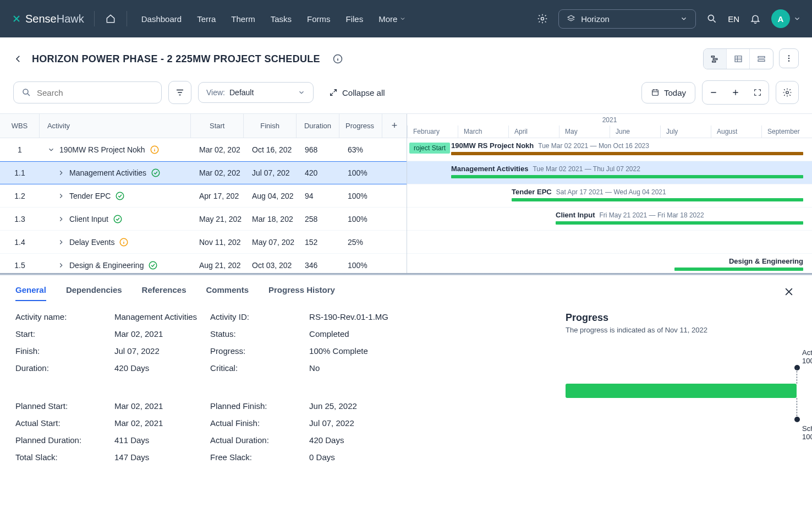  Describe the element at coordinates (610, 242) in the screenshot. I see `gantt-row` at that location.